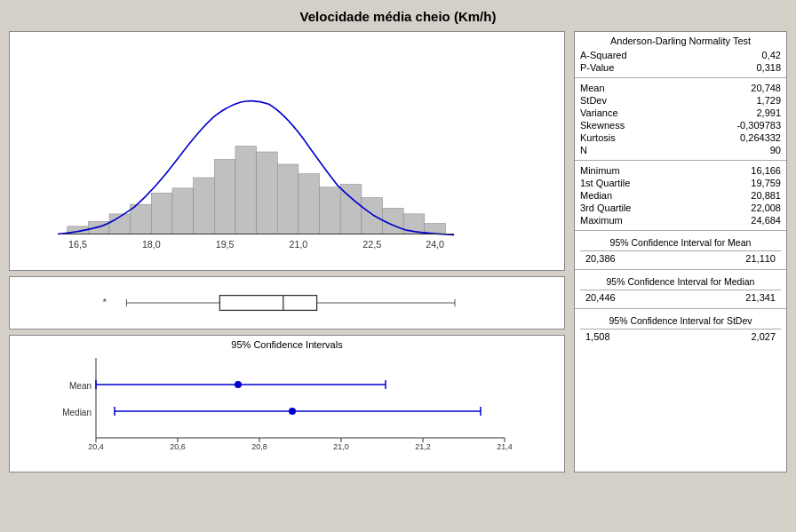  What do you see at coordinates (766, 88) in the screenshot?
I see `mean-value: 20,748` at bounding box center [766, 88].